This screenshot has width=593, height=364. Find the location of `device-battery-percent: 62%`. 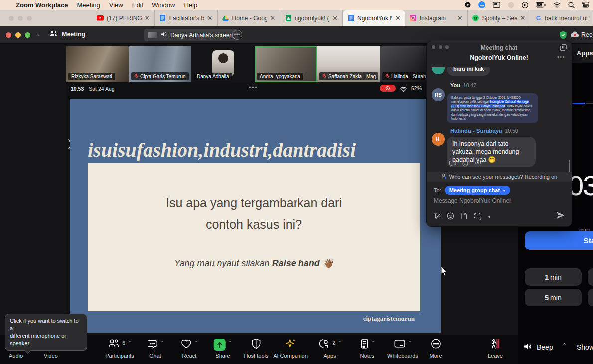

device-battery-percent: 62% is located at coordinates (417, 88).